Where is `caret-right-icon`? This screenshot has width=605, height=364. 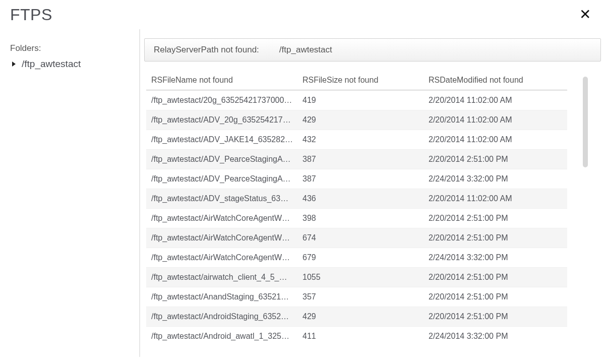 caret-right-icon is located at coordinates (14, 64).